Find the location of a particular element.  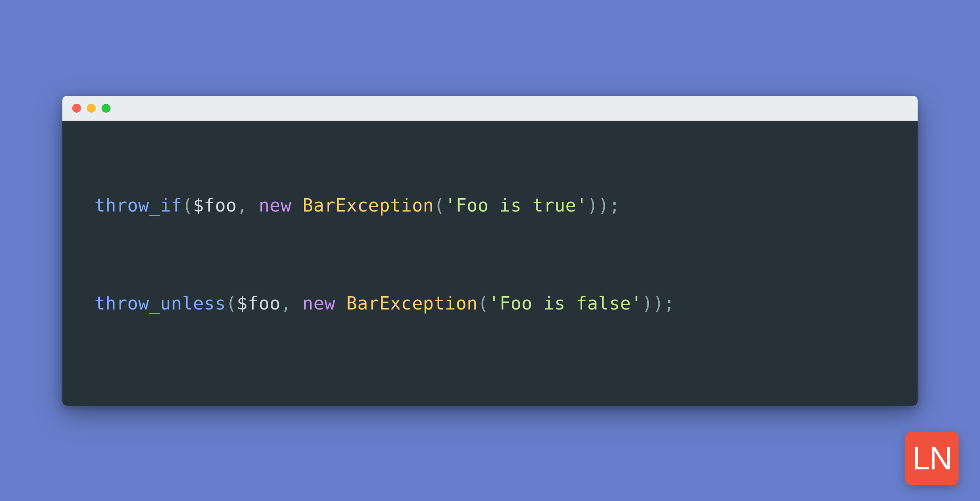

code-blank-gap is located at coordinates (490, 254).